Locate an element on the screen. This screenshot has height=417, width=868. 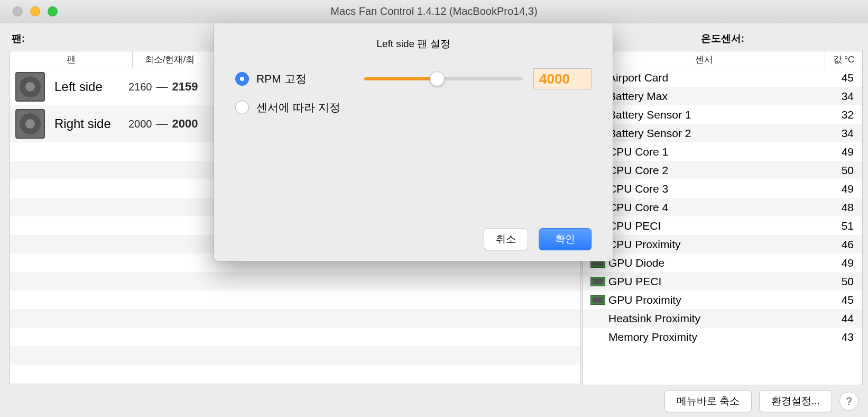
fan-current: 2000 is located at coordinates (185, 124).